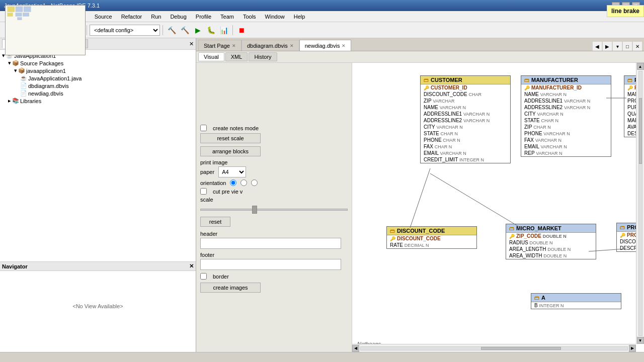 This screenshot has height=362, width=644. I want to click on tree-node-dbdiagram: 📄 dbdiagram.dbvis, so click(98, 85).